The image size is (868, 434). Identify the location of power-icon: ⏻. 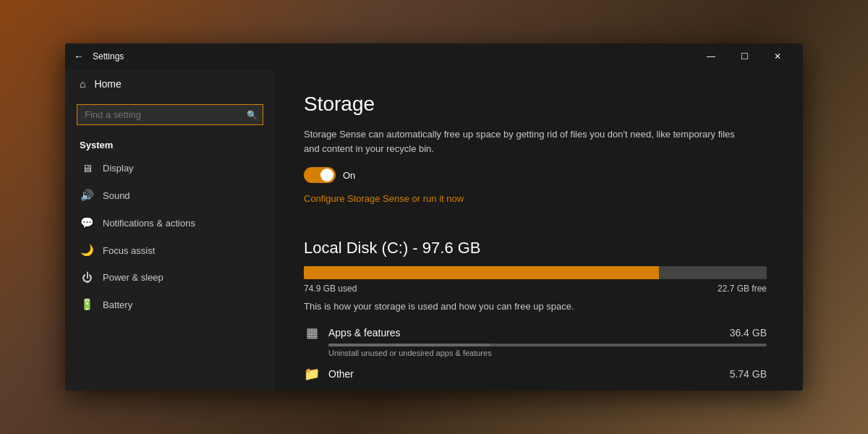
(87, 278).